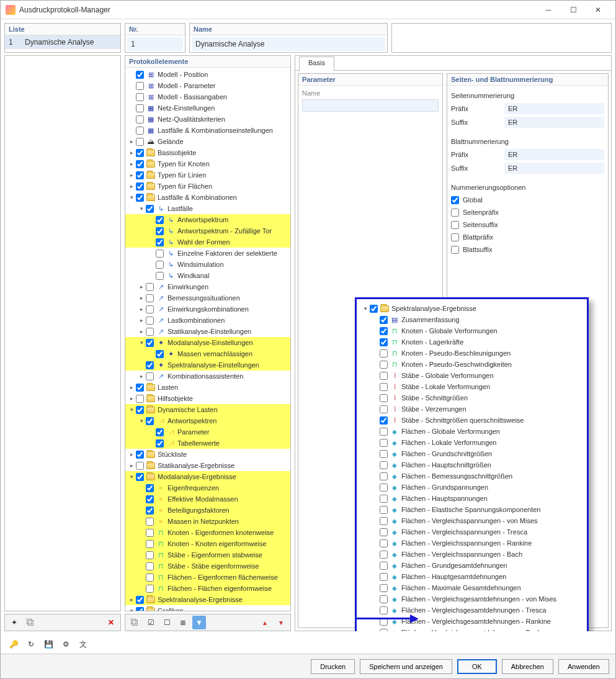 The height and width of the screenshot is (679, 616). What do you see at coordinates (527, 250) in the screenshot?
I see `numbering-option: Blattsuffix` at bounding box center [527, 250].